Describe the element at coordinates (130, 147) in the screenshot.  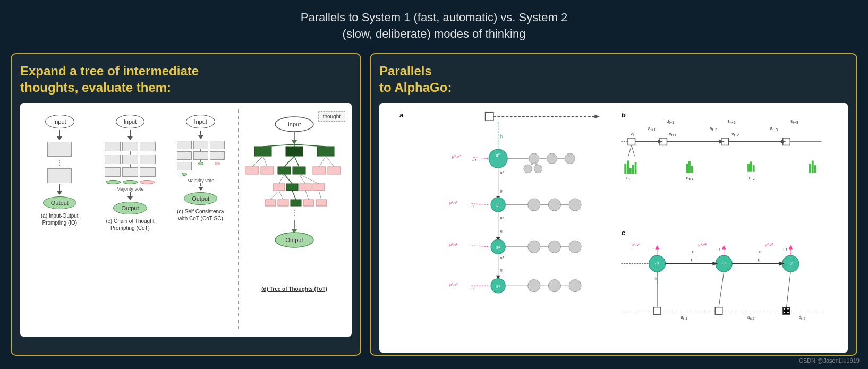
I see `cot-r4` at that location.